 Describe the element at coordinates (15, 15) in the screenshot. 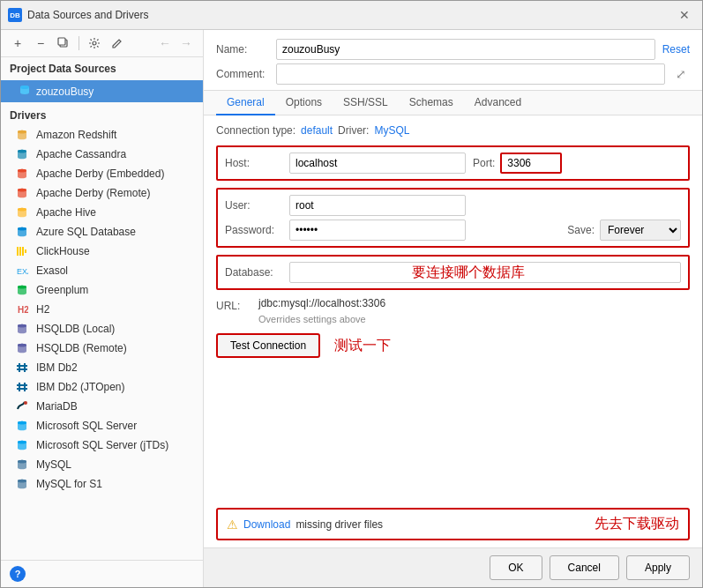

I see `app-icon: DB` at that location.